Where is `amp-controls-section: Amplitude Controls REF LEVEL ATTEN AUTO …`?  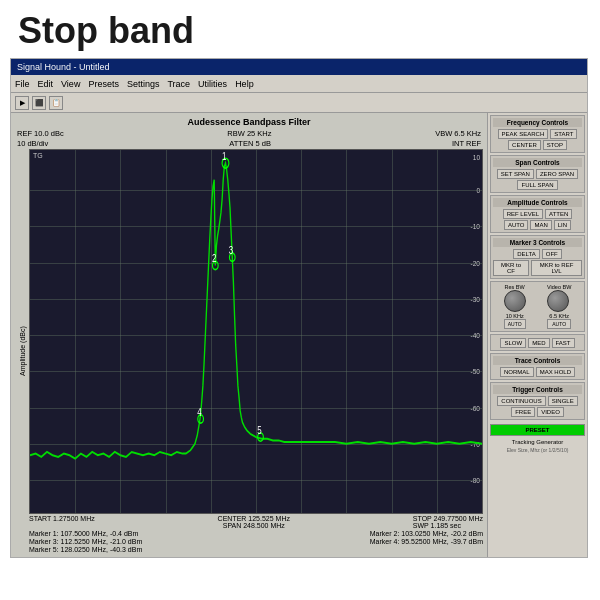 amp-controls-section: Amplitude Controls REF LEVEL ATTEN AUTO … is located at coordinates (538, 214).